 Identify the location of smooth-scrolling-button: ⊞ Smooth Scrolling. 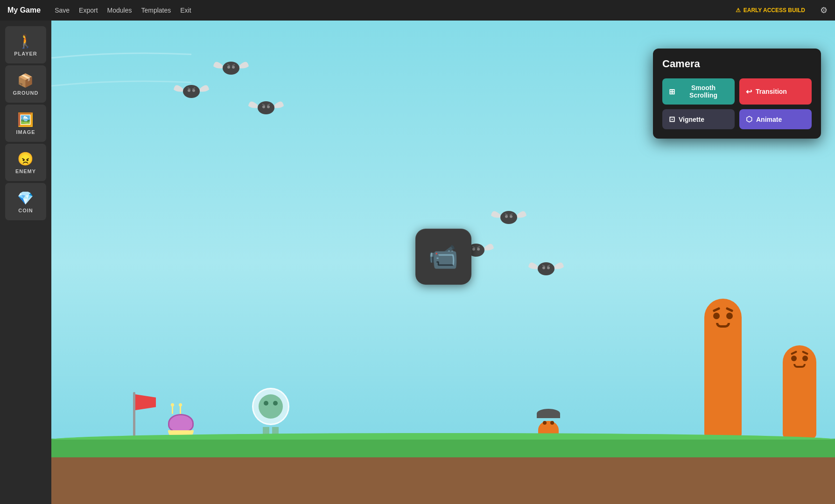
(698, 91).